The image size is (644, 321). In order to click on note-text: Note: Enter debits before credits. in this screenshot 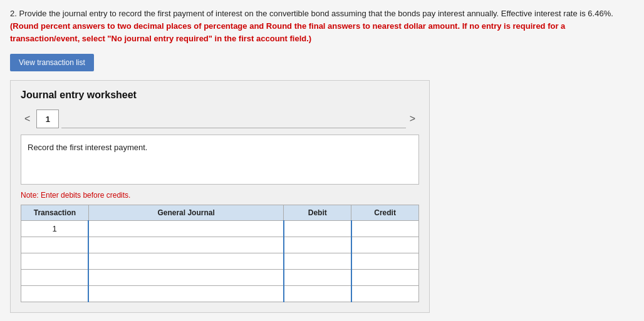, I will do `click(220, 195)`.